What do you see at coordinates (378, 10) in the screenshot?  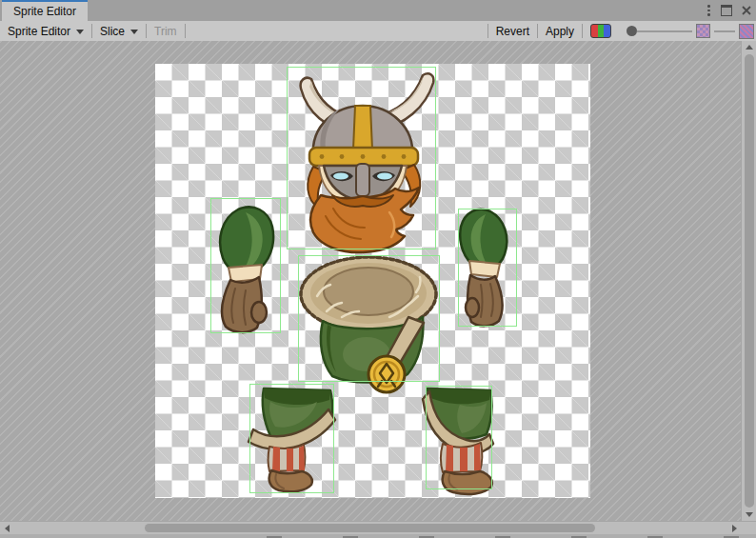 I see `titlebar: Sprite Editor` at bounding box center [378, 10].